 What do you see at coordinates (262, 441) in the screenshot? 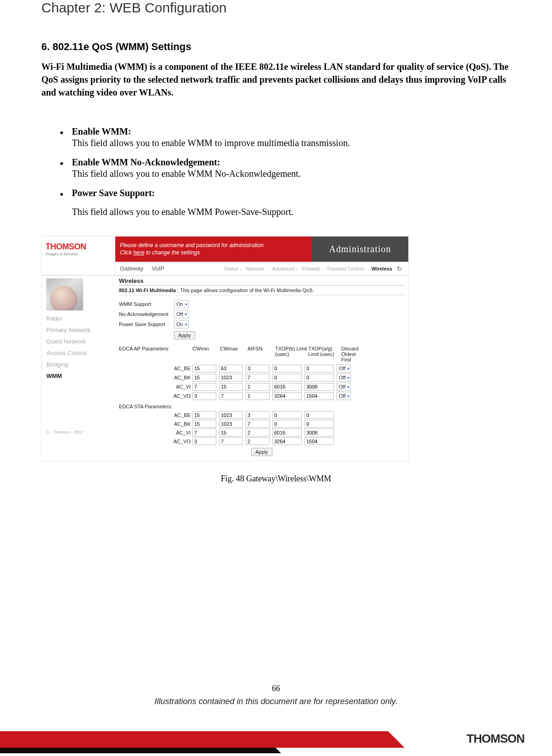
I see `table-row: AC_VO` at bounding box center [262, 441].